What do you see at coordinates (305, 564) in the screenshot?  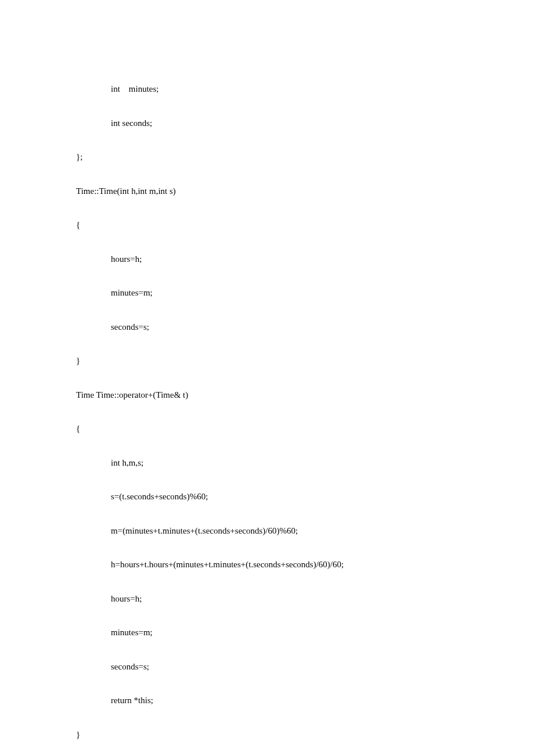 I see `code-line: h=hours+t.hours+(minutes+t.minutes+(t.se…` at bounding box center [305, 564].